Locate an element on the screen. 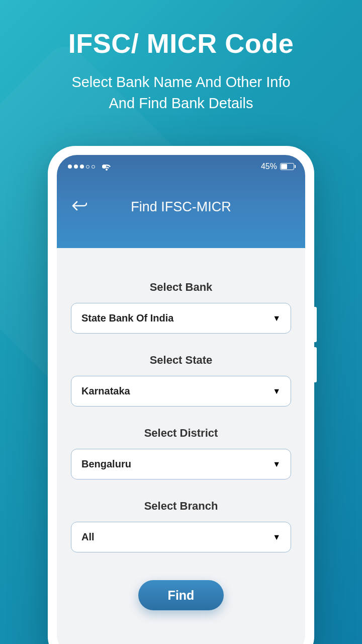 This screenshot has width=362, height=644. branch-group: Select Branch All ▼ is located at coordinates (181, 526).